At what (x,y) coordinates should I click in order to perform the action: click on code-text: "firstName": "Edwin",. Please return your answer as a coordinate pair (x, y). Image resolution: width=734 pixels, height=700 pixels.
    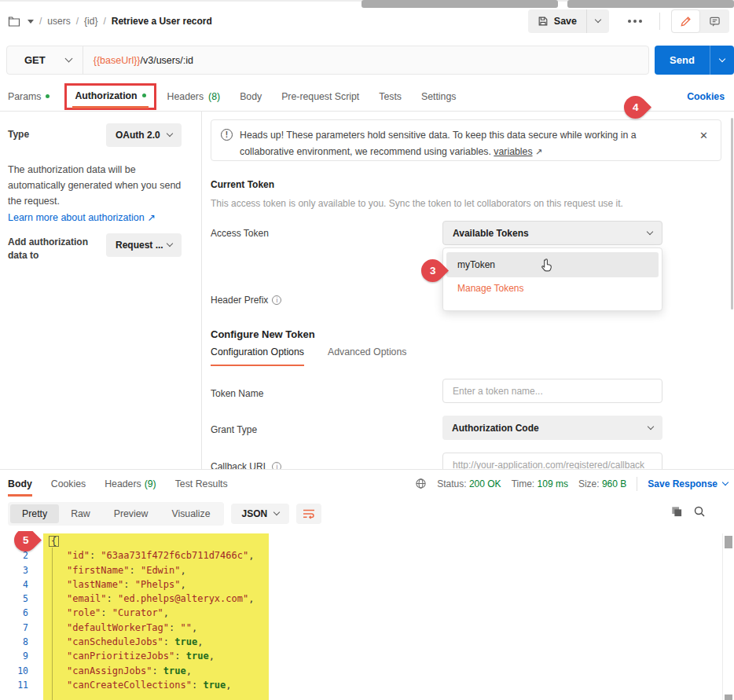
    Looking at the image, I should click on (115, 570).